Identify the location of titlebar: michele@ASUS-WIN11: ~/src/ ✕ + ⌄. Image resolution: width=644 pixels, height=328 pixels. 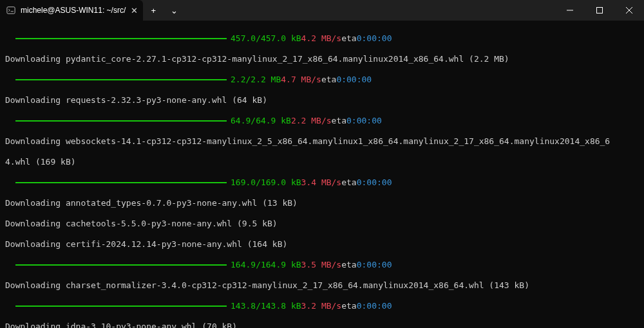
(322, 10).